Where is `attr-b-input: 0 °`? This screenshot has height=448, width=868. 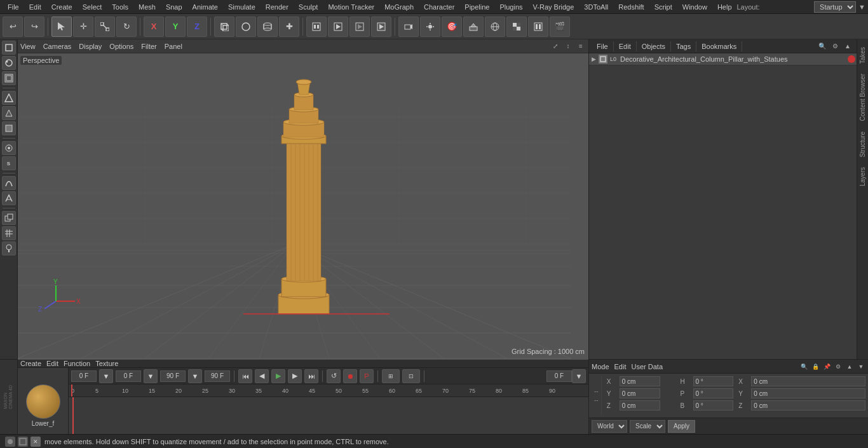 attr-b-input: 0 ° is located at coordinates (714, 405).